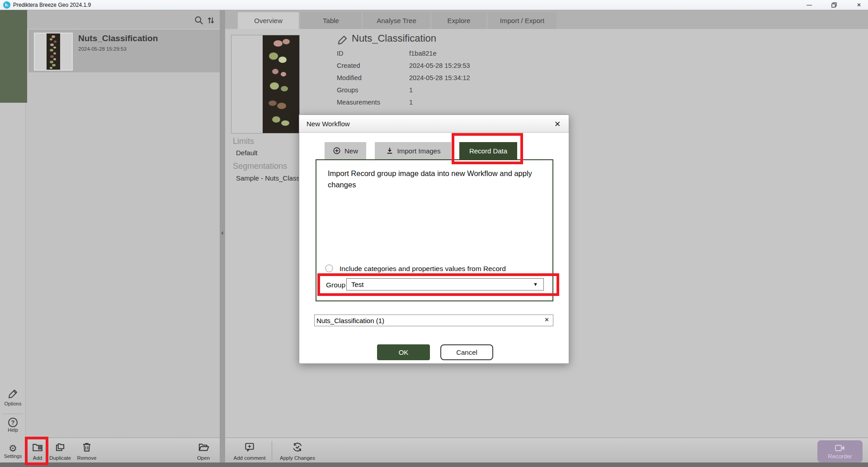 The width and height of the screenshot is (868, 467). Describe the element at coordinates (13, 423) in the screenshot. I see `help-icon: ?` at that location.